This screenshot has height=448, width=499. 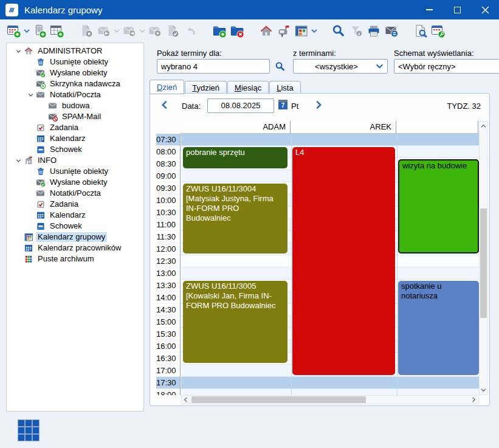 I want to click on calendar-event: L4, so click(x=344, y=261).